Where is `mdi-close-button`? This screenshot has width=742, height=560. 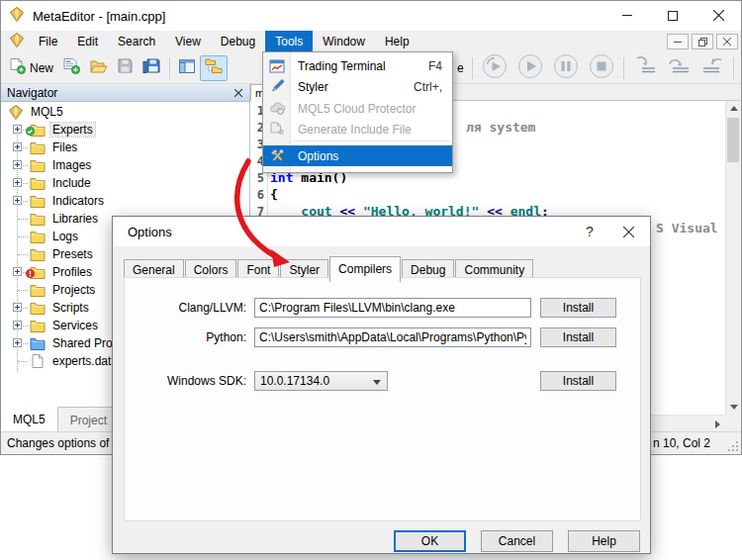 mdi-close-button is located at coordinates (727, 42).